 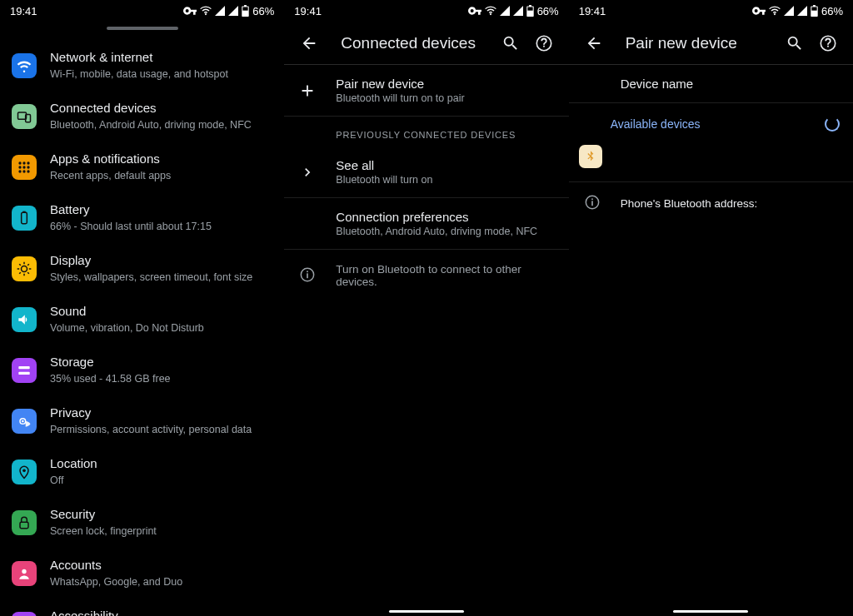 What do you see at coordinates (24, 614) in the screenshot?
I see `accessibility-icon` at bounding box center [24, 614].